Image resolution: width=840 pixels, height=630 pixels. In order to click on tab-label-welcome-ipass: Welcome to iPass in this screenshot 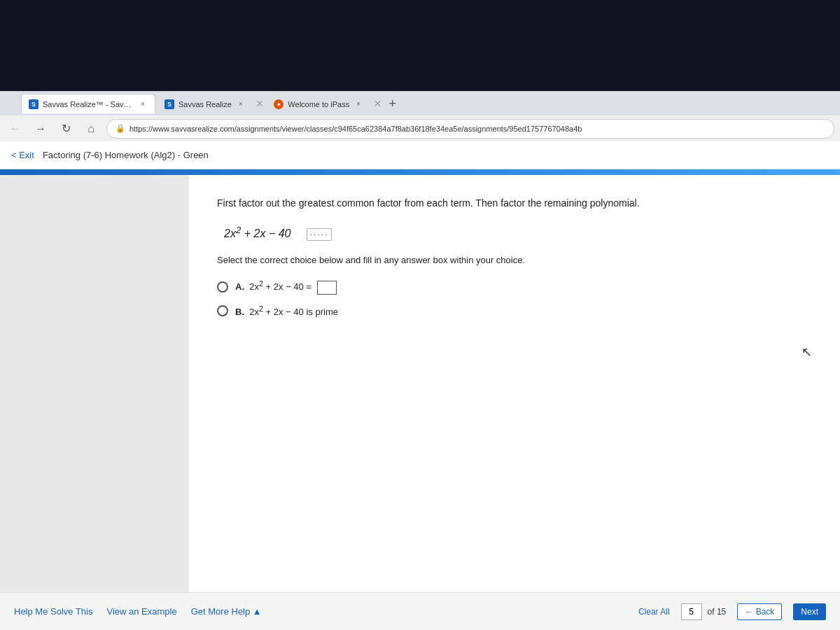, I will do `click(318, 104)`.